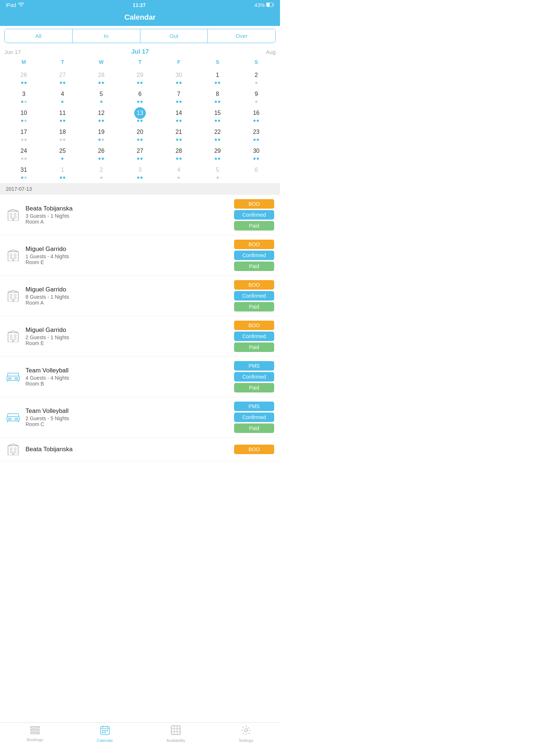  I want to click on day-cell: 23, so click(256, 134).